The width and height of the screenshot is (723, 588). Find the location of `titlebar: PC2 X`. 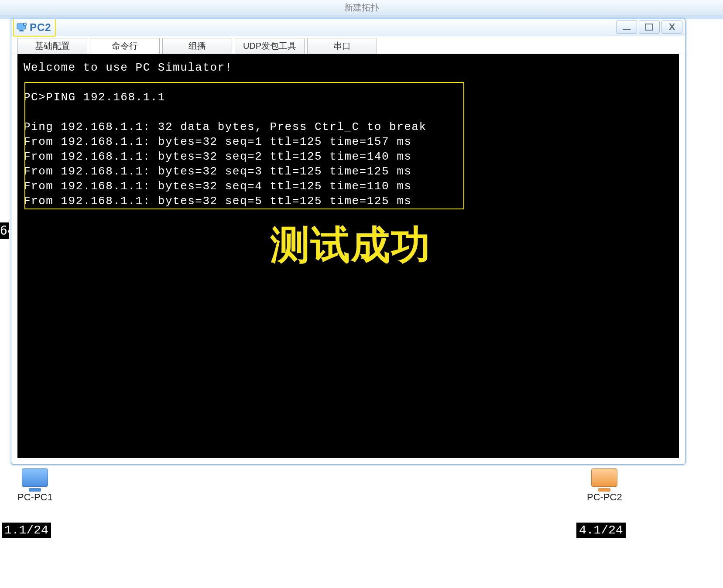

titlebar: PC2 X is located at coordinates (348, 28).